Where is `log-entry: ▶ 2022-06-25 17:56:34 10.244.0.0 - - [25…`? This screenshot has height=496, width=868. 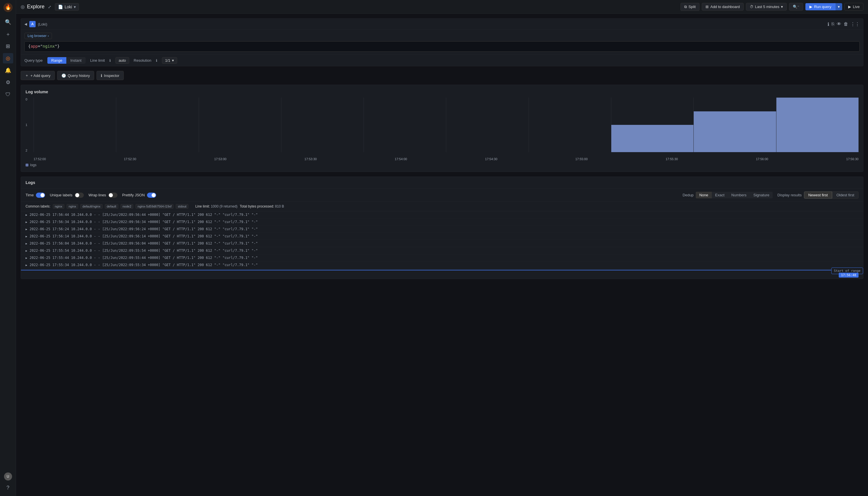 log-entry: ▶ 2022-06-25 17:56:34 10.244.0.0 - - [25… is located at coordinates (442, 222).